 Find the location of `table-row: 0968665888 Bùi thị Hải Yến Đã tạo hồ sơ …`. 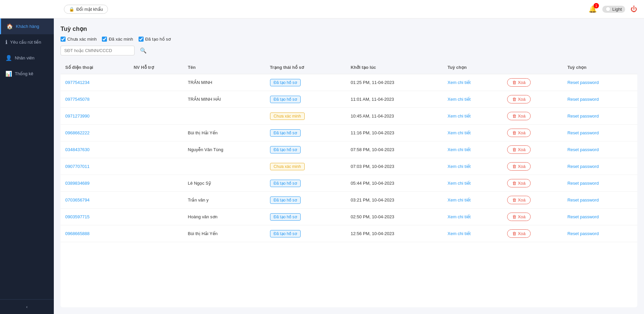

table-row: 0968665888 Bùi thị Hải Yến Đã tạo hồ sơ … is located at coordinates (349, 234).